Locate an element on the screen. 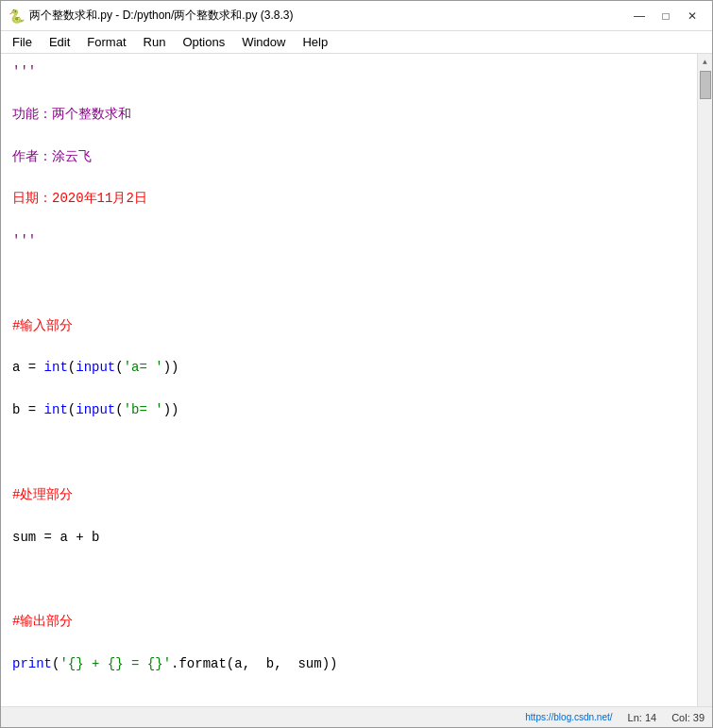 This screenshot has width=713, height=728. menu-format: Format is located at coordinates (106, 42).